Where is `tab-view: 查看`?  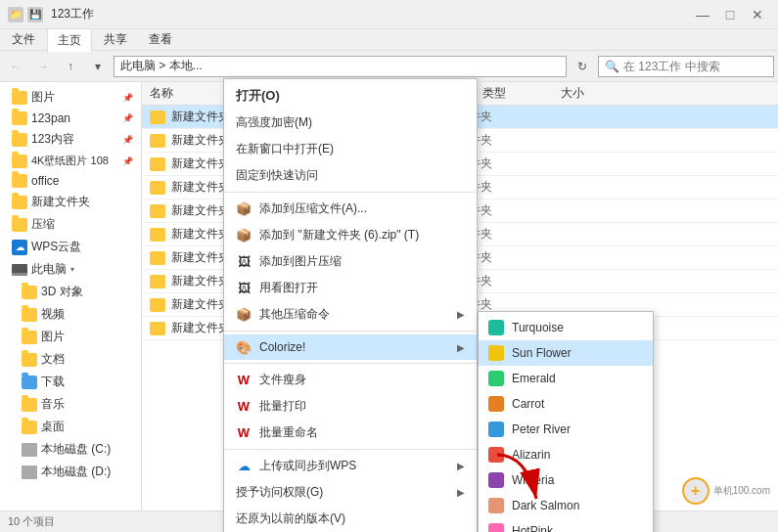 tab-view: 查看 is located at coordinates (160, 39).